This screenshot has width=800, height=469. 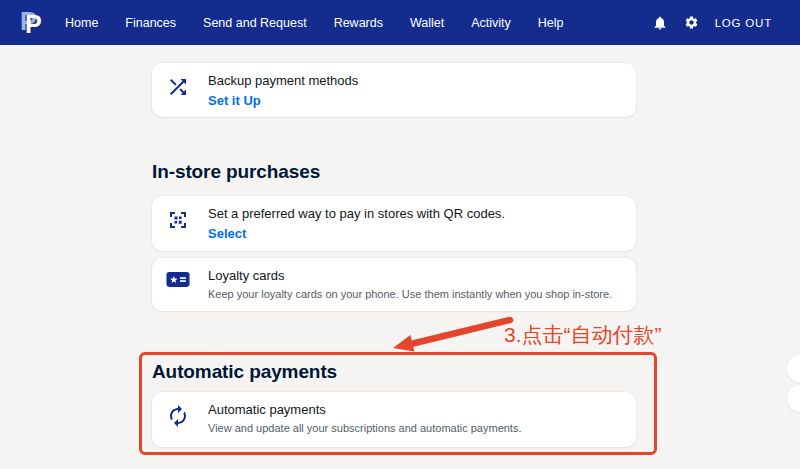 I want to click on gear-icon, so click(x=692, y=22).